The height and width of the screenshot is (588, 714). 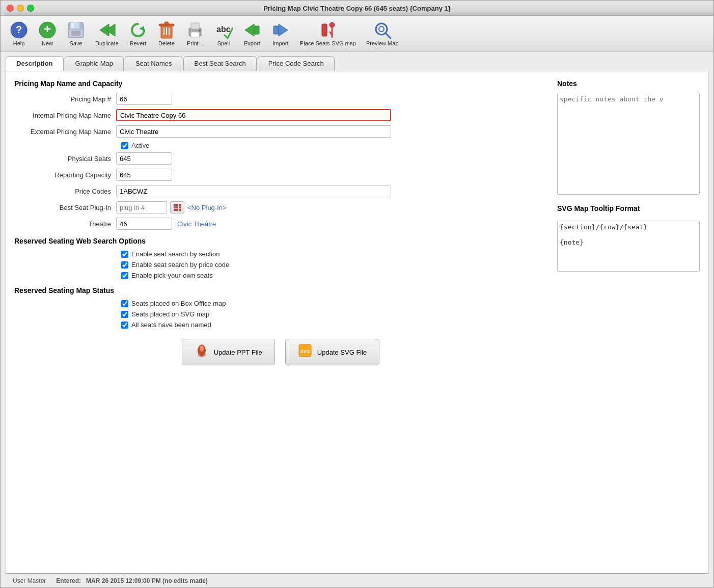 What do you see at coordinates (252, 30) in the screenshot?
I see `export-icon` at bounding box center [252, 30].